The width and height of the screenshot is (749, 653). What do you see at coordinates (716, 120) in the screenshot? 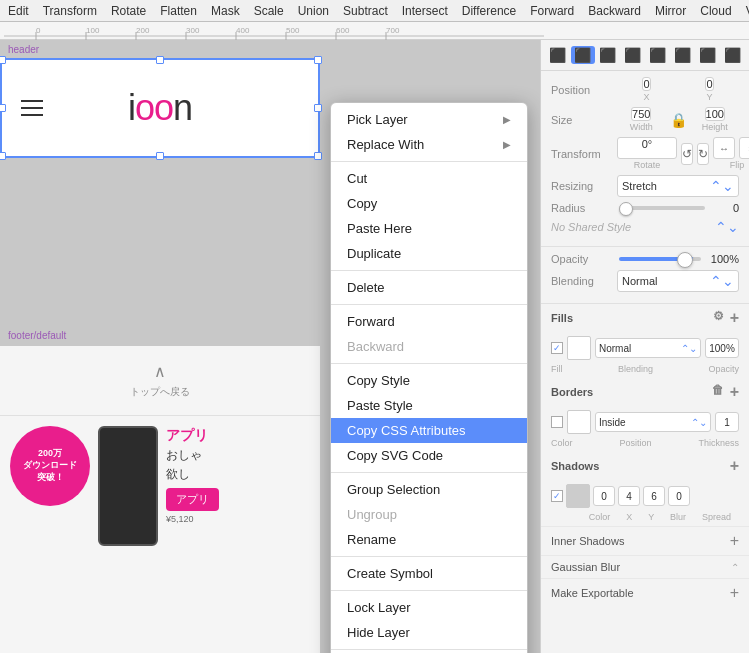
I see `height-input-group: 100 Height` at bounding box center [716, 120].